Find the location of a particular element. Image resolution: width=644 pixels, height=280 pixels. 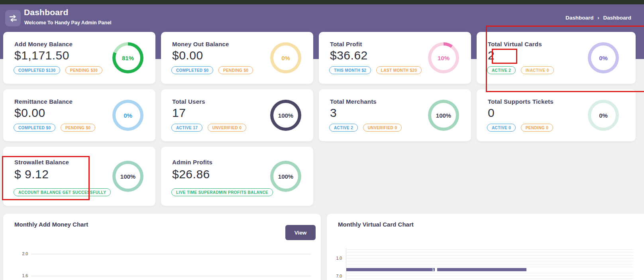

card-strowallet-balance: Strowallet Balance $ 9.12 ACCOUNT BALANC… is located at coordinates (79, 176).